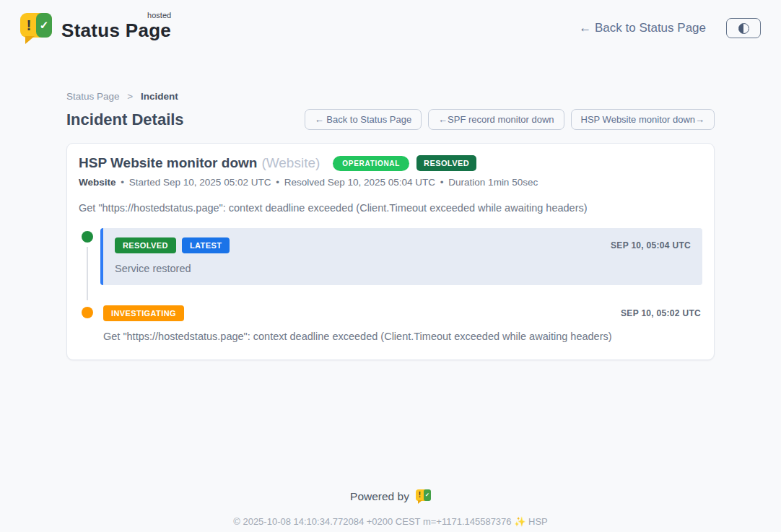 This screenshot has height=532, width=781. What do you see at coordinates (172, 245) in the screenshot?
I see `timeline-badges: RESOLVEDLATEST` at bounding box center [172, 245].